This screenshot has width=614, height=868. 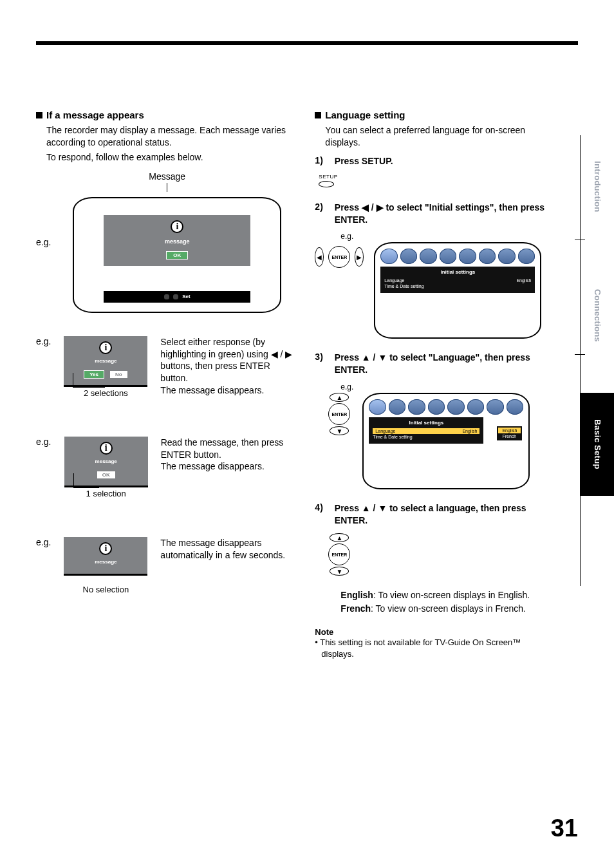 I want to click on remote-lr-icon: ◀ ENTER ▶, so click(x=339, y=257).